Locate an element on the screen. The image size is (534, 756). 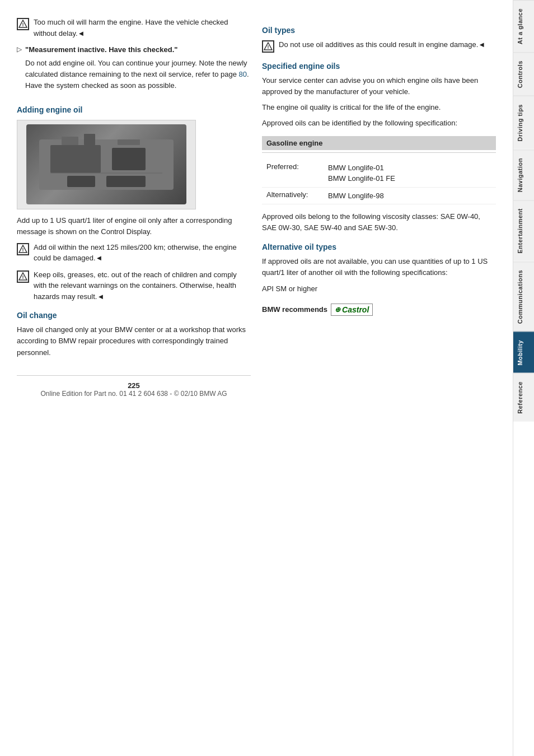
bullet-content-1: "Measurement inactive. Have this checked… is located at coordinates (138, 71).